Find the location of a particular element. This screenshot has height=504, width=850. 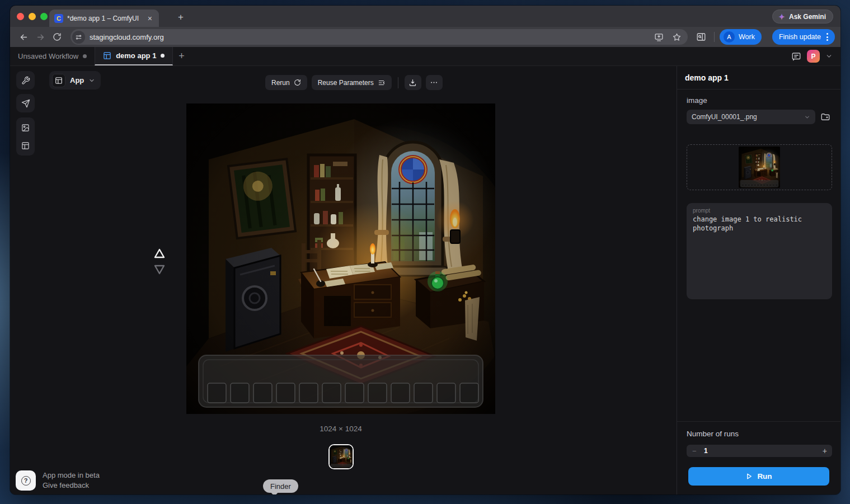

app-mode-selector: App is located at coordinates (75, 81).